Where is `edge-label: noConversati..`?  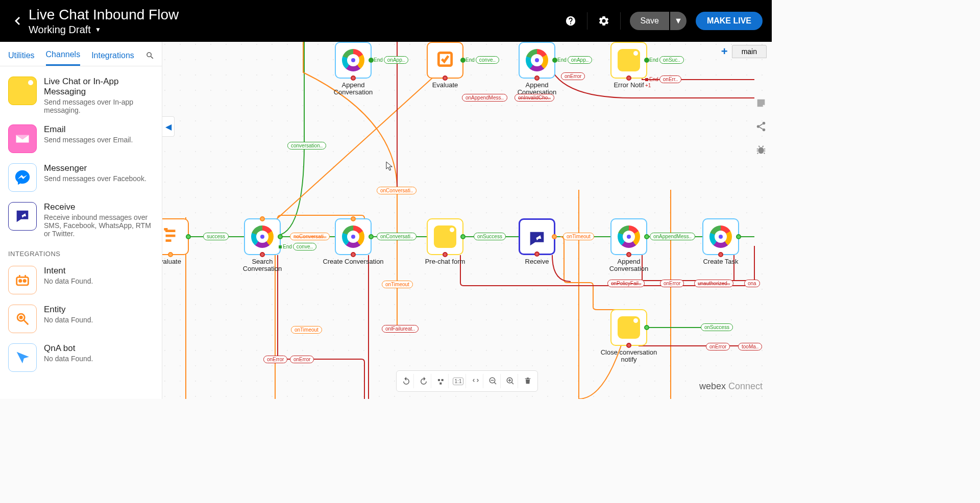 edge-label: noConversati.. is located at coordinates (310, 237).